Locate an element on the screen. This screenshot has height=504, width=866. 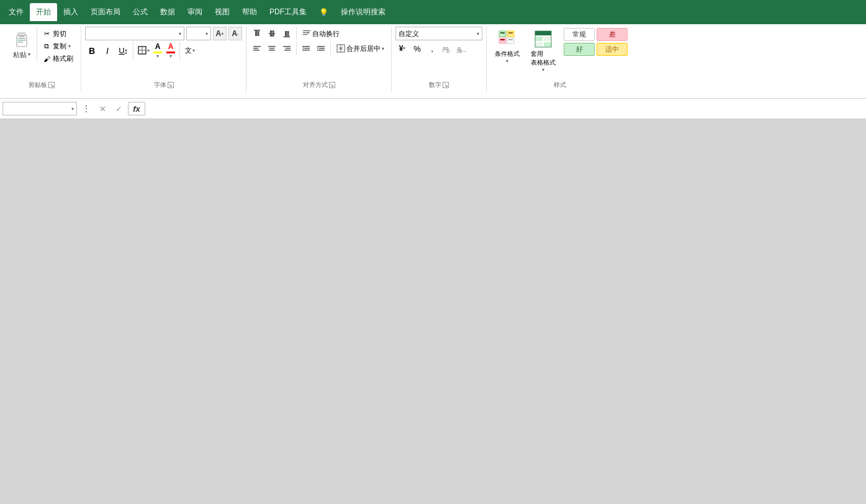
menu-item-formula: 公式 is located at coordinates (140, 12).